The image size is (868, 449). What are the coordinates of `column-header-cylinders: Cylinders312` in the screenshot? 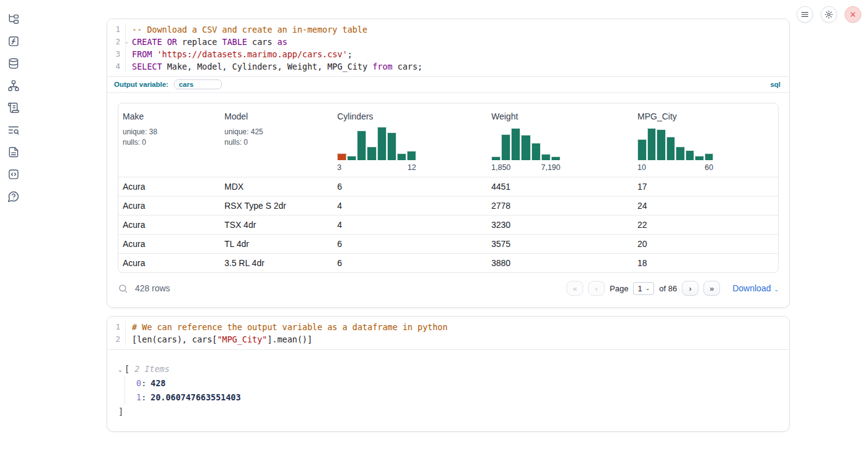 It's located at (410, 140).